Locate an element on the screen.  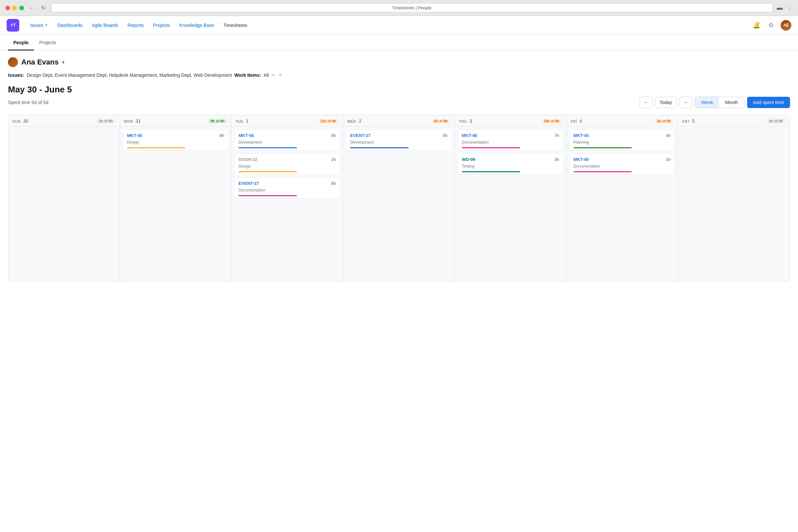
task-card: EVENT-27 5h Development is located at coordinates (399, 140).